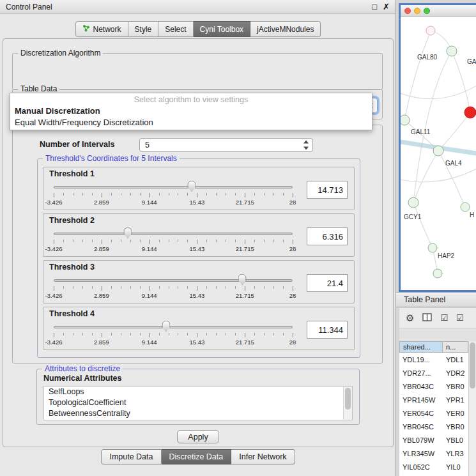 Image resolution: width=476 pixels, height=476 pixels. What do you see at coordinates (417, 11) in the screenshot?
I see `minimize-traffic-light-icon` at bounding box center [417, 11].